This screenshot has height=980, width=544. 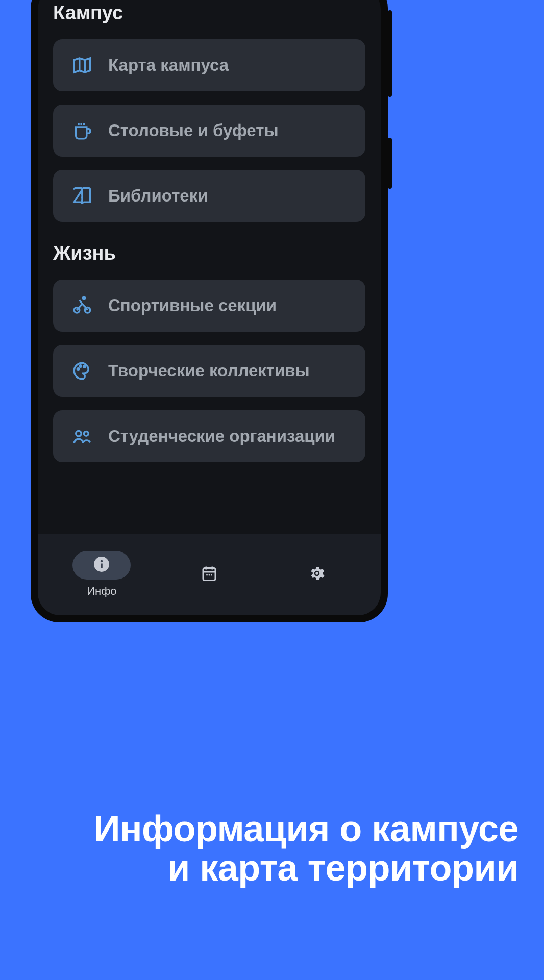 I want to click on menu-label: Библиотеки, so click(x=158, y=196).